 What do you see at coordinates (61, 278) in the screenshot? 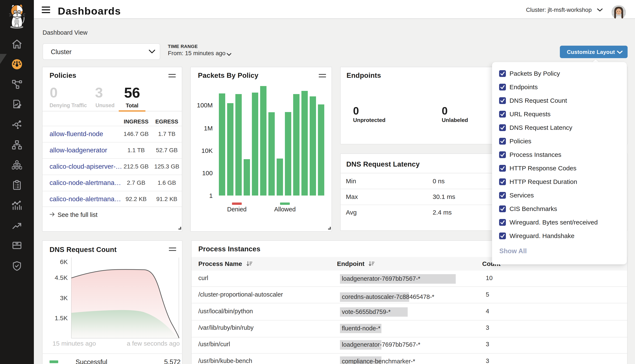
I see `svg-text: 4.5K` at bounding box center [61, 278].